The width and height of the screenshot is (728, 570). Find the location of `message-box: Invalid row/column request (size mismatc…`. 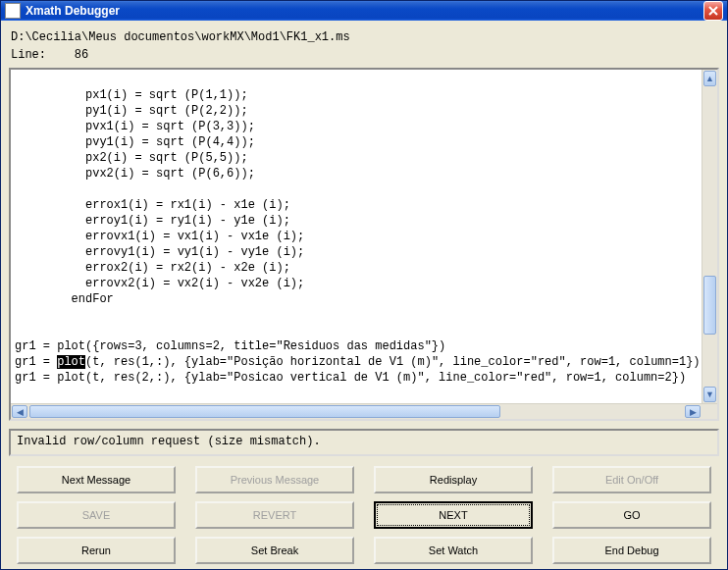

message-box: Invalid row/column request (size mismatc… is located at coordinates (364, 442).